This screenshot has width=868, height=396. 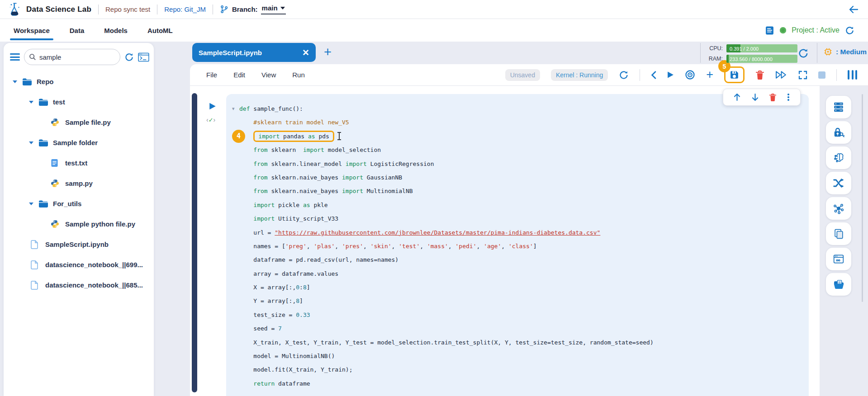 I want to click on menu-view: View, so click(x=269, y=75).